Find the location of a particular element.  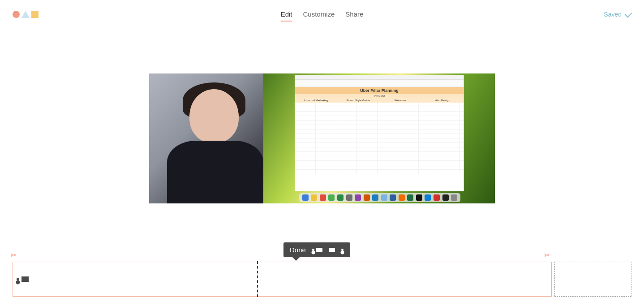

timeline-track-main is located at coordinates (282, 279).